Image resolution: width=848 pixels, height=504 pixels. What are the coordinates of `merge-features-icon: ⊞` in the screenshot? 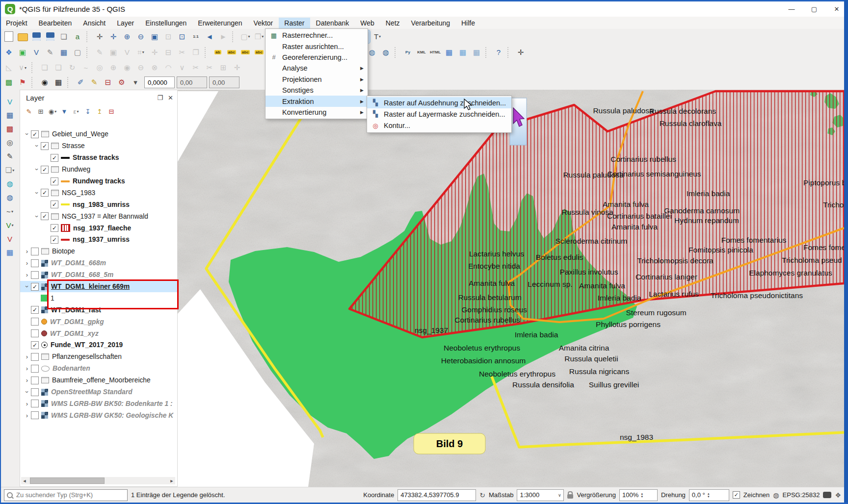 It's located at (223, 68).